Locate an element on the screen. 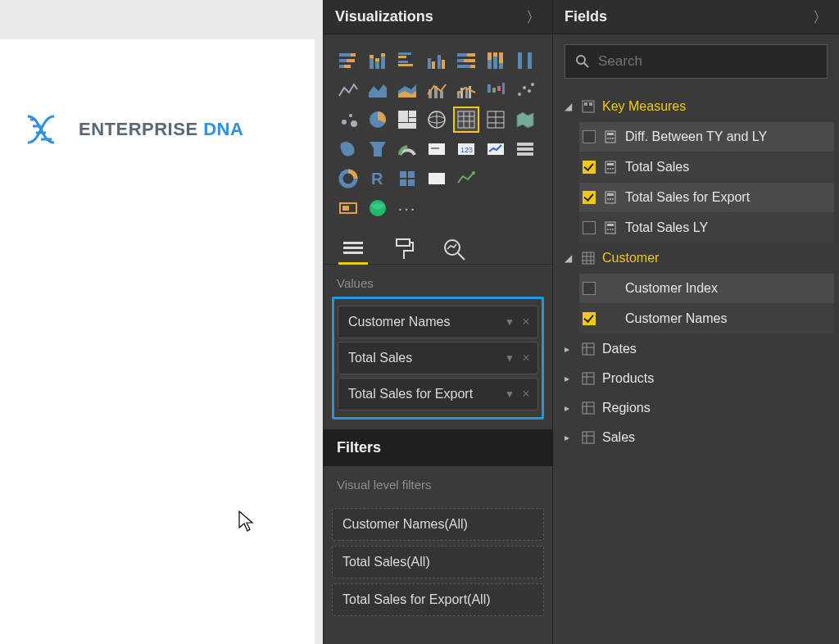  field-row: Total Sales for Export is located at coordinates (706, 197).